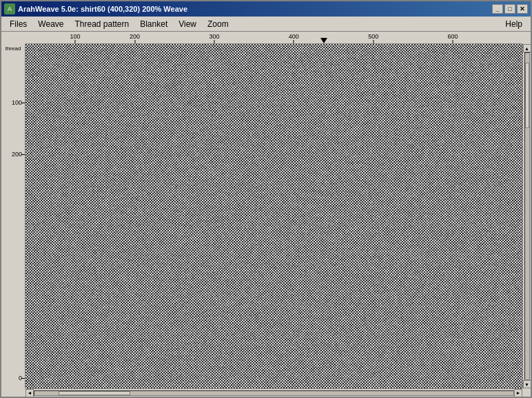 Image resolution: width=532 pixels, height=398 pixels. Describe the element at coordinates (51, 24) in the screenshot. I see `menu-weave: Weave` at that location.